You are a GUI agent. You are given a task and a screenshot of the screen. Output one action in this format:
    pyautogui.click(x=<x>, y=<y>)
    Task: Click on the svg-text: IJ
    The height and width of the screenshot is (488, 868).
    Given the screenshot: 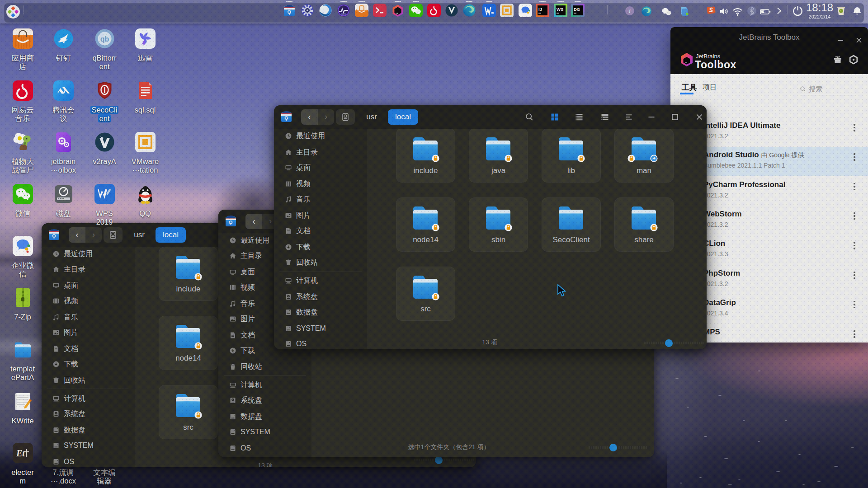 What is the action you would take?
    pyautogui.click(x=540, y=9)
    